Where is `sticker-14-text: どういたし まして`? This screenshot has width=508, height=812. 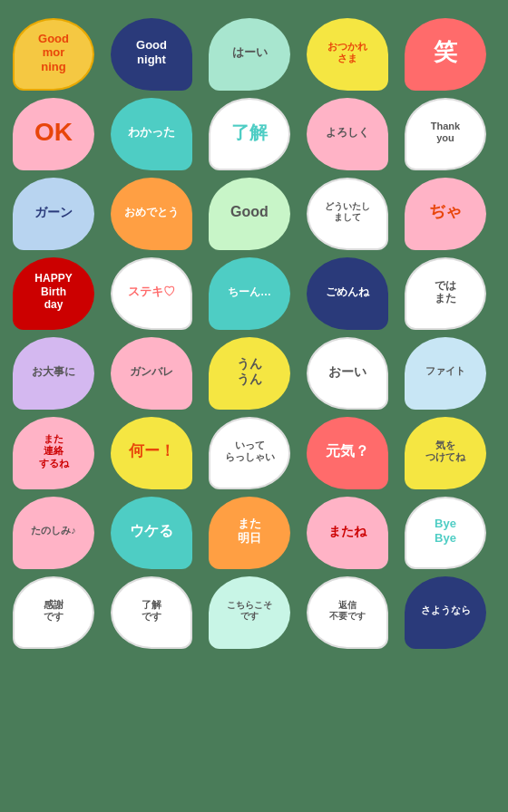 sticker-14-text: どういたし まして is located at coordinates (347, 212).